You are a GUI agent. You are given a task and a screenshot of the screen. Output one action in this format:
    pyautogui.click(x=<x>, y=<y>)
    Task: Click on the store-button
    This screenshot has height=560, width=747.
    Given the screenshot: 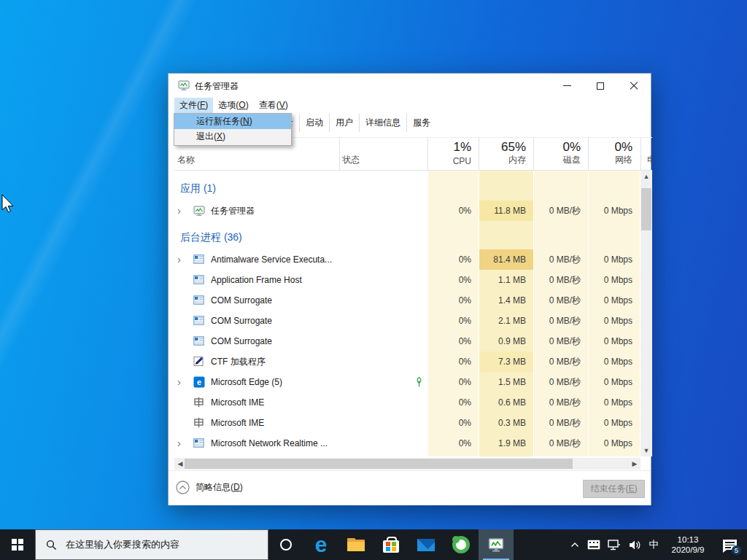 What is the action you would take?
    pyautogui.click(x=391, y=545)
    